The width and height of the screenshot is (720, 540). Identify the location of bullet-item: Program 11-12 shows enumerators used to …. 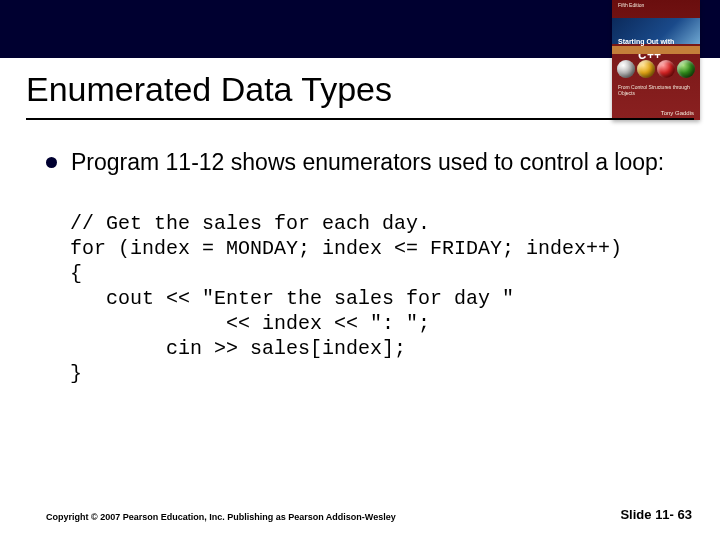
(367, 162).